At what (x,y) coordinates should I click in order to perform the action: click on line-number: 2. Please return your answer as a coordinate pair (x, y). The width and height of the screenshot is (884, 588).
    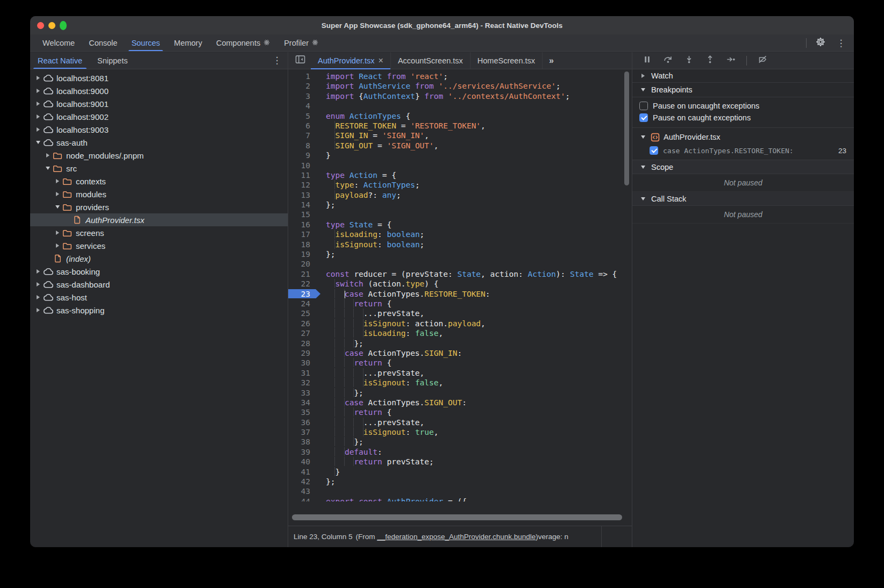
    Looking at the image, I should click on (303, 86).